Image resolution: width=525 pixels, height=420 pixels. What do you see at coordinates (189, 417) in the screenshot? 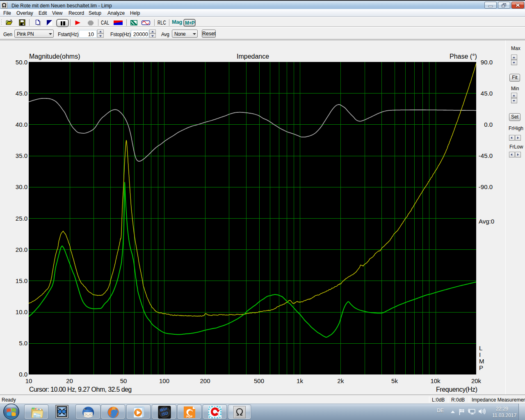
I see `svg-text: PDF` at bounding box center [189, 417].